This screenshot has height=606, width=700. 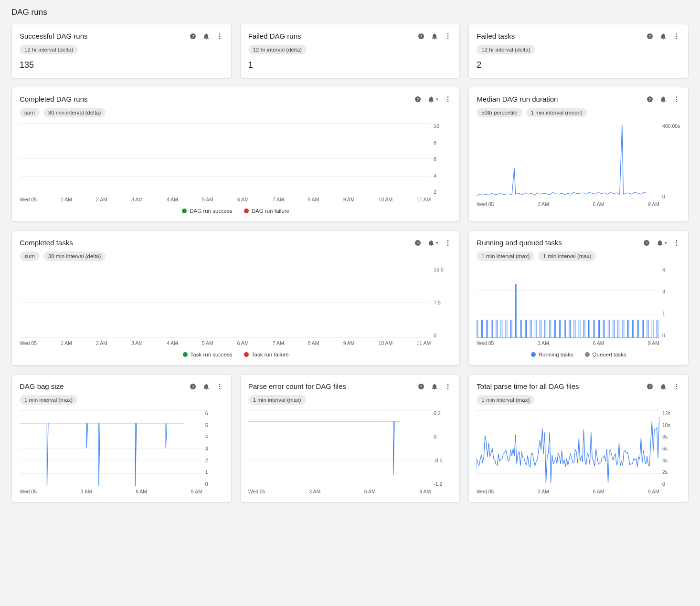 What do you see at coordinates (236, 155) in the screenshot?
I see `card-completed-dag-runs: Completed DAG runs ? ▾ sum30 min interva…` at bounding box center [236, 155].